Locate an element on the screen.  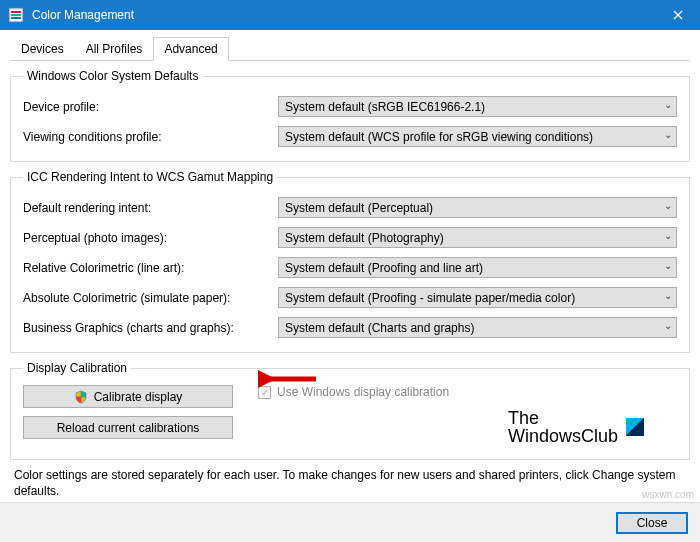
use-windows-calibration-checkbox: ✓ Use Windows display calibration is located at coordinates (468, 392).